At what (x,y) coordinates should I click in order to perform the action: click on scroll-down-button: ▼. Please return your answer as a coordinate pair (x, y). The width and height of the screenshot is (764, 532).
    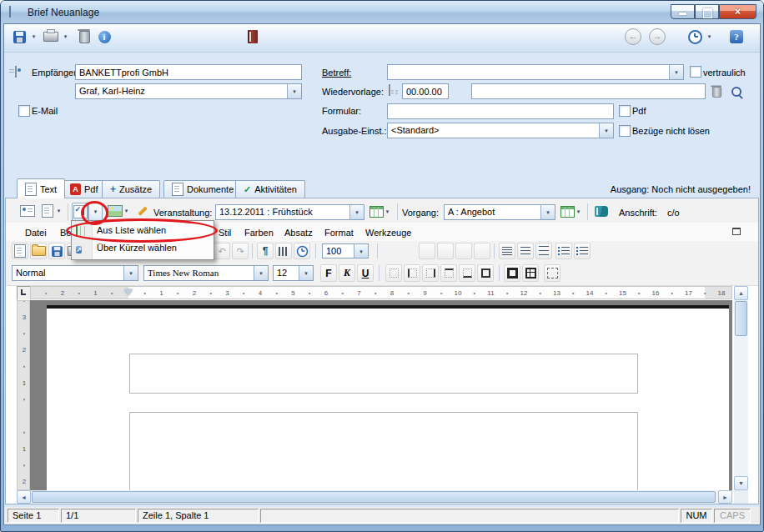
    Looking at the image, I should click on (741, 484).